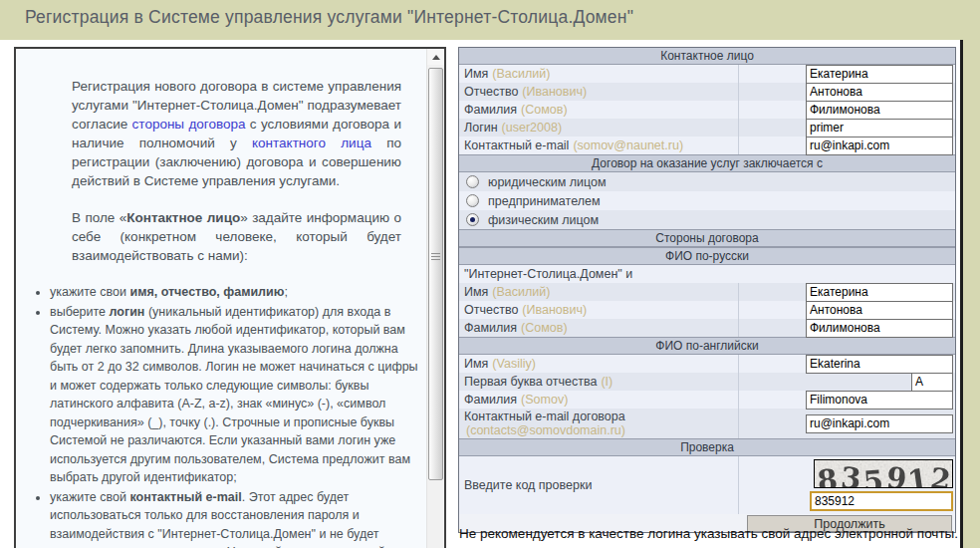 The width and height of the screenshot is (980, 548). I want to click on list-item: выберите логин (уникальный идентификатор…, so click(235, 395).